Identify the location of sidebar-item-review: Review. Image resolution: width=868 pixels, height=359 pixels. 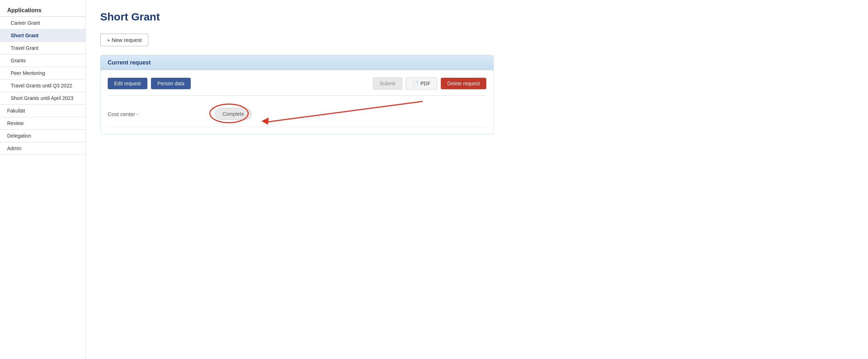
(43, 123).